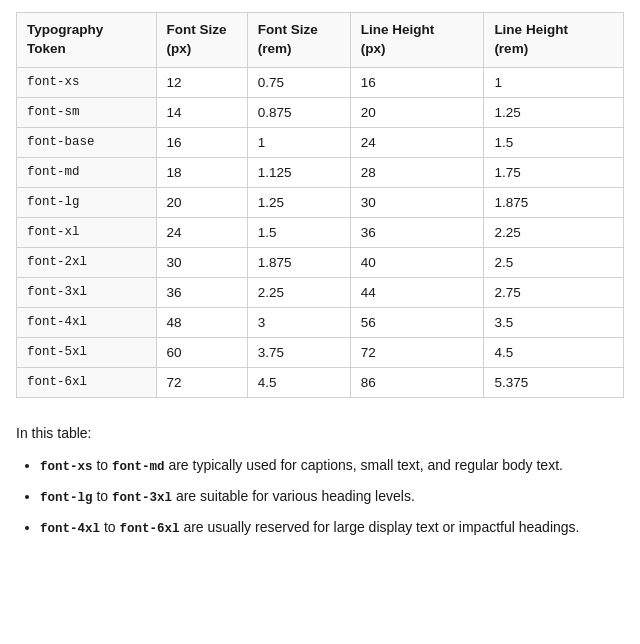 The width and height of the screenshot is (640, 644). Describe the element at coordinates (554, 232) in the screenshot. I see `cell-line-height-rem: 2.25` at that location.